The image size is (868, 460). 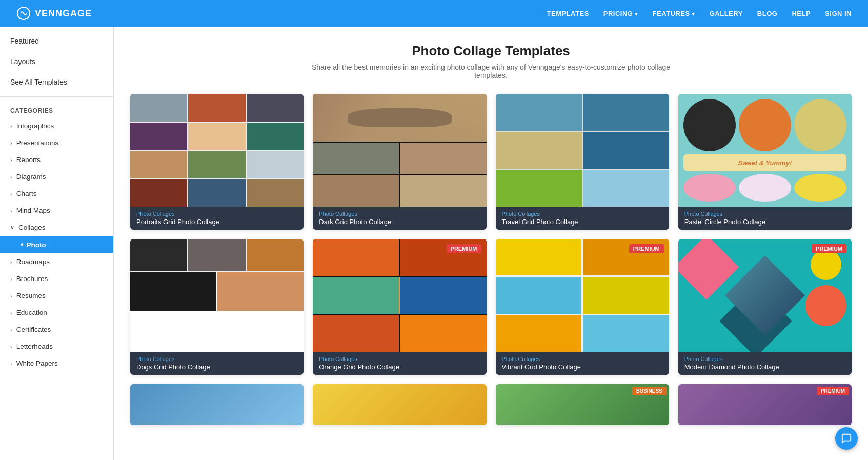 What do you see at coordinates (56, 176) in the screenshot?
I see `sidebar-item-diagrams: › Diagrams` at bounding box center [56, 176].